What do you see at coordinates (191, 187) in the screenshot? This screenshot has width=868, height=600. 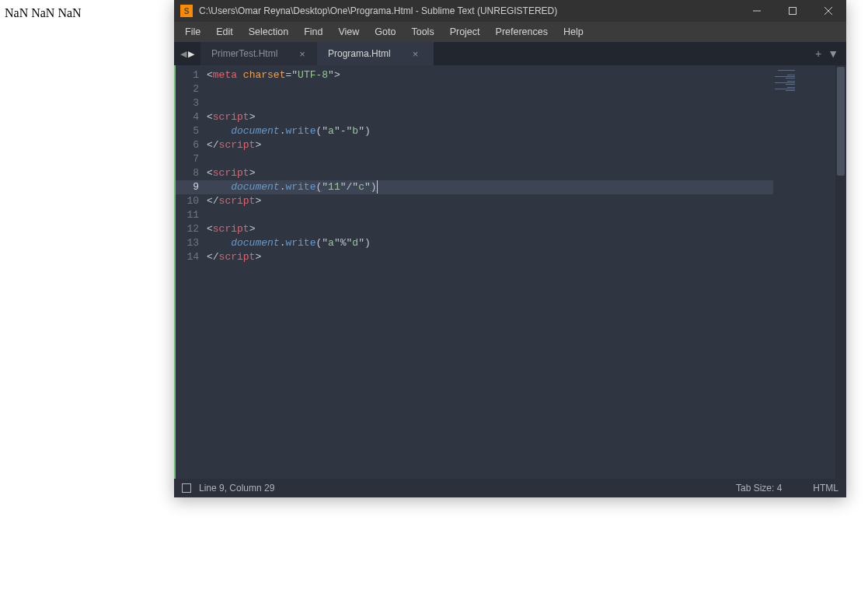 I see `line-number: 9` at bounding box center [191, 187].